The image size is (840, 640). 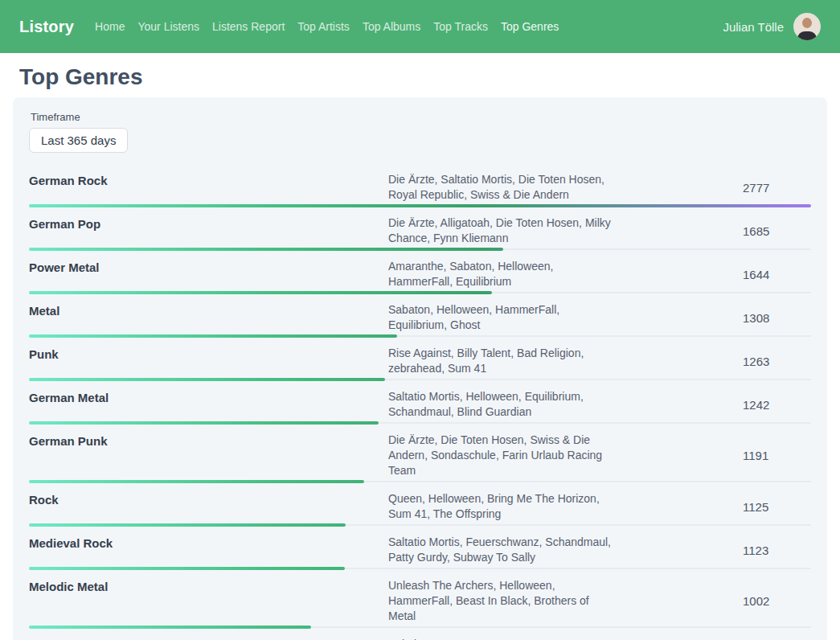 I want to click on nav-item-top-albums: Top Albums, so click(x=391, y=27).